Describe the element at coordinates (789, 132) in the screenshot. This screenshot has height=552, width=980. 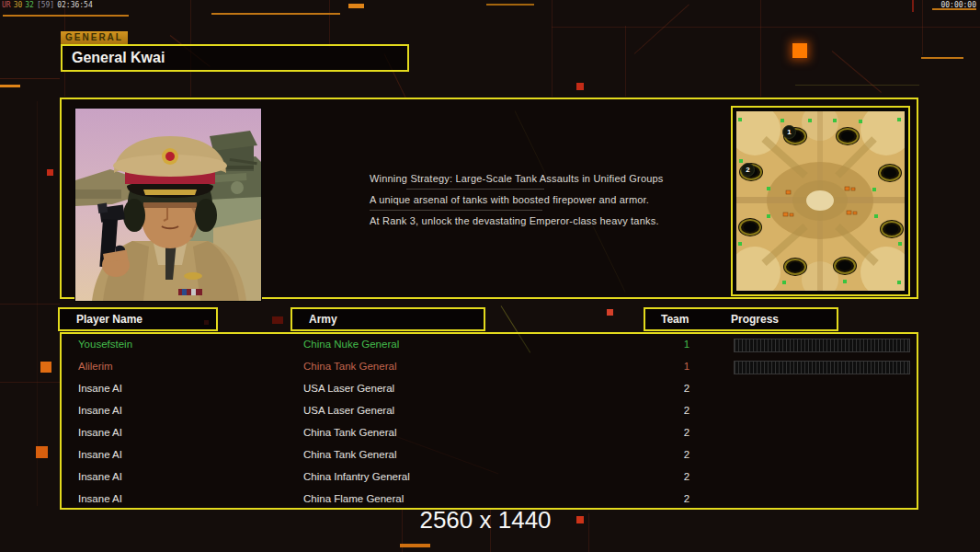
I see `start-marker-1: 1` at that location.